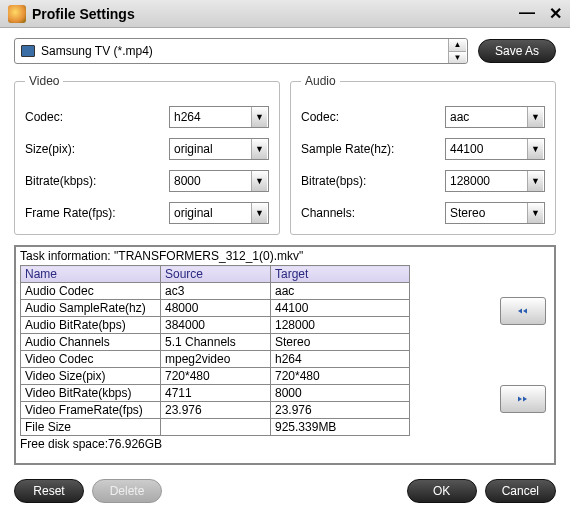  What do you see at coordinates (285, 491) in the screenshot?
I see `button-bar: Reset Delete OK Cancel` at bounding box center [285, 491].